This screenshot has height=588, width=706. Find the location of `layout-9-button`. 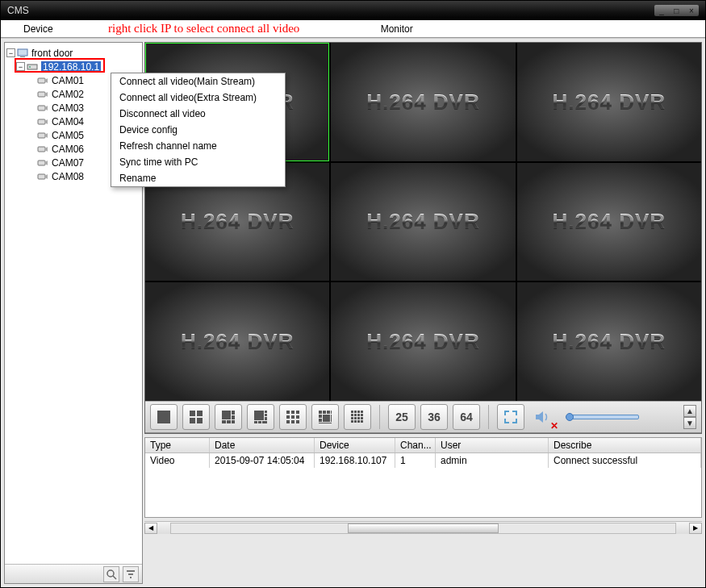

layout-9-button is located at coordinates (293, 417).